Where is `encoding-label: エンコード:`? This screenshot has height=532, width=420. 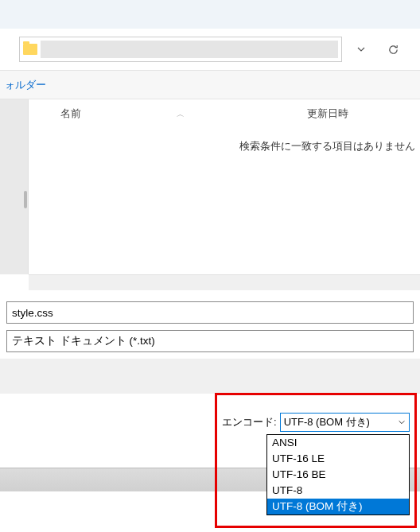
encoding-label: エンコード: is located at coordinates (250, 422).